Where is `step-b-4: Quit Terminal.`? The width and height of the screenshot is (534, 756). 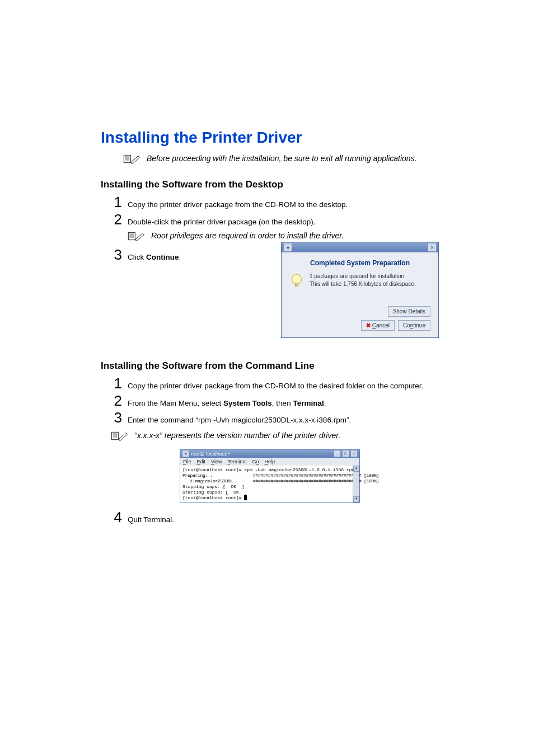
step-b-4: Quit Terminal. is located at coordinates (283, 520).